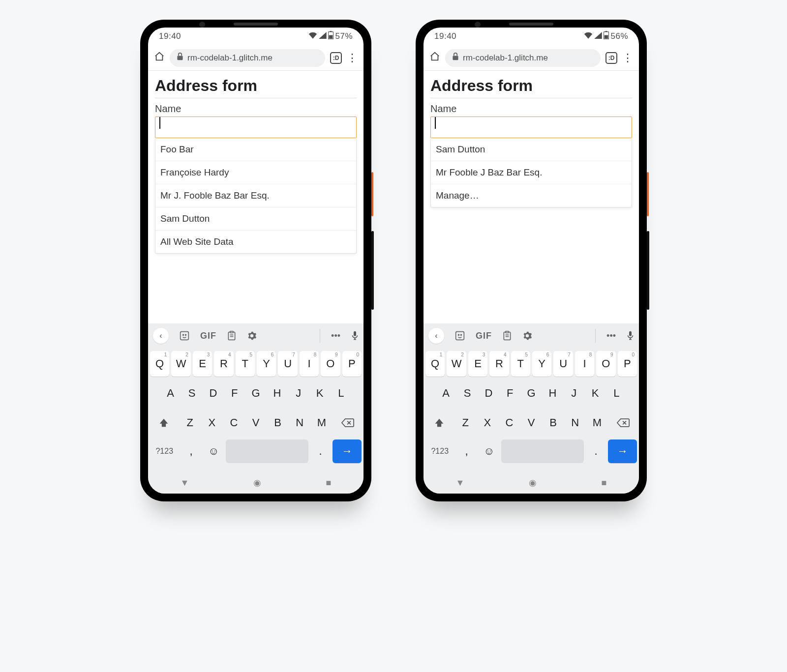 Image resolution: width=787 pixels, height=672 pixels. What do you see at coordinates (436, 336) in the screenshot?
I see `chevron-left-icon: ‹` at bounding box center [436, 336].